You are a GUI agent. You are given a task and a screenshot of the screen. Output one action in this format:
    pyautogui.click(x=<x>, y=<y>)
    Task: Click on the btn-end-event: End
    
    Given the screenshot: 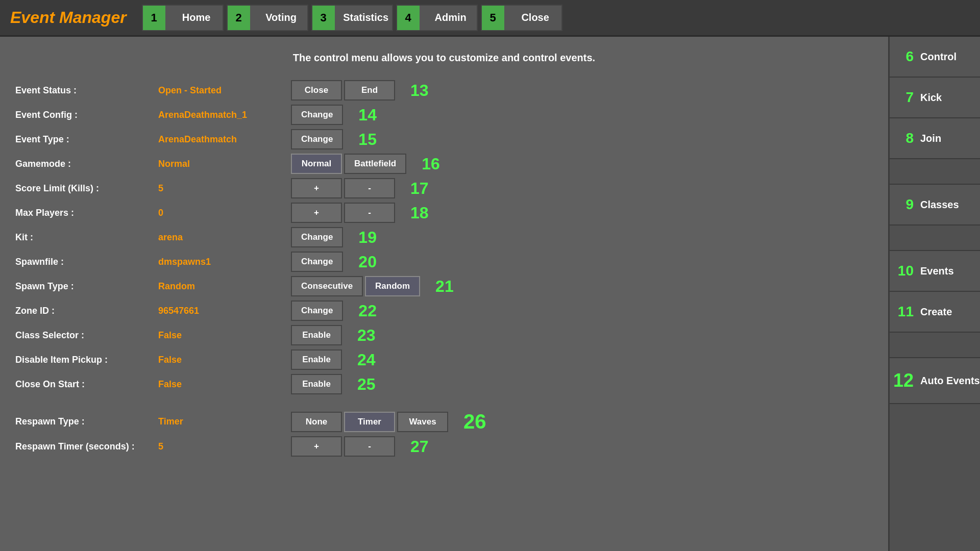 What is the action you would take?
    pyautogui.click(x=370, y=90)
    